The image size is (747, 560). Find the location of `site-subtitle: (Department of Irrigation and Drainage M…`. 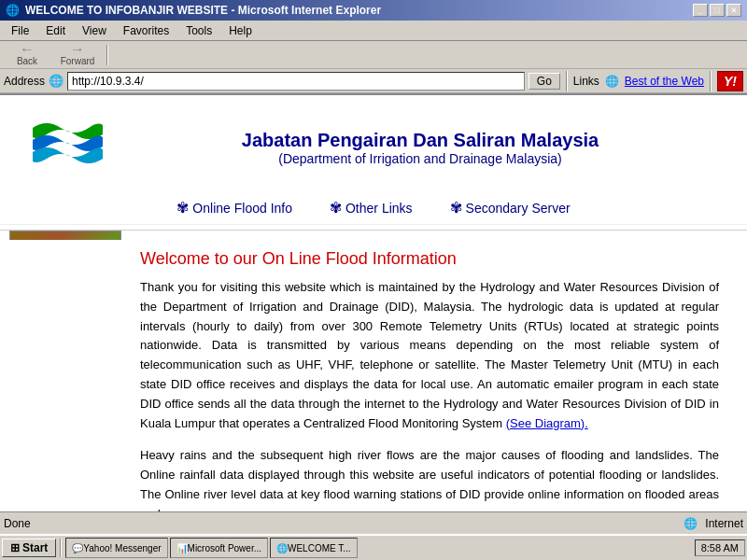

site-subtitle: (Department of Irrigation and Drainage M… is located at coordinates (420, 159).